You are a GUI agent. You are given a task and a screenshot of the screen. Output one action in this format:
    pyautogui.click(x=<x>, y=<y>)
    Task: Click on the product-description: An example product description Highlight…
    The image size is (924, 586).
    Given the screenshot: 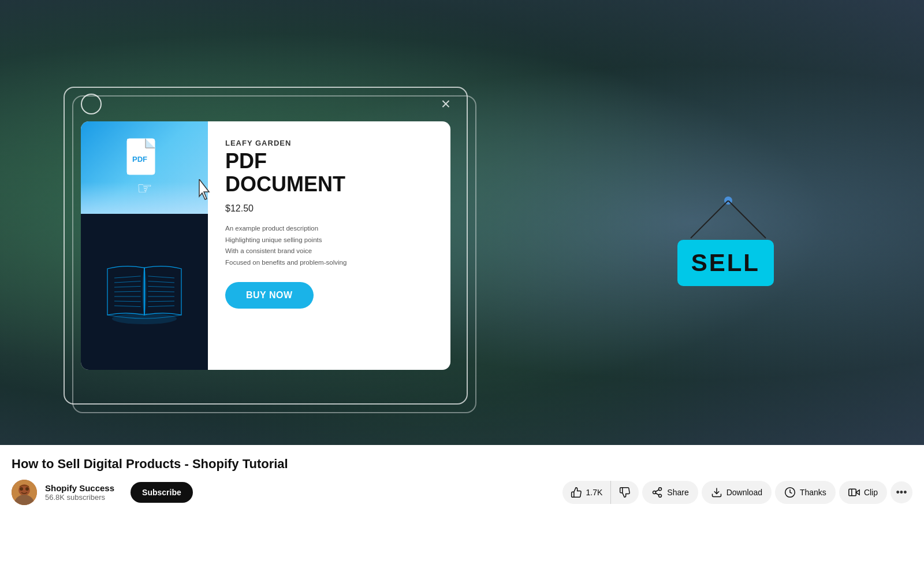 What is the action you would take?
    pyautogui.click(x=329, y=246)
    